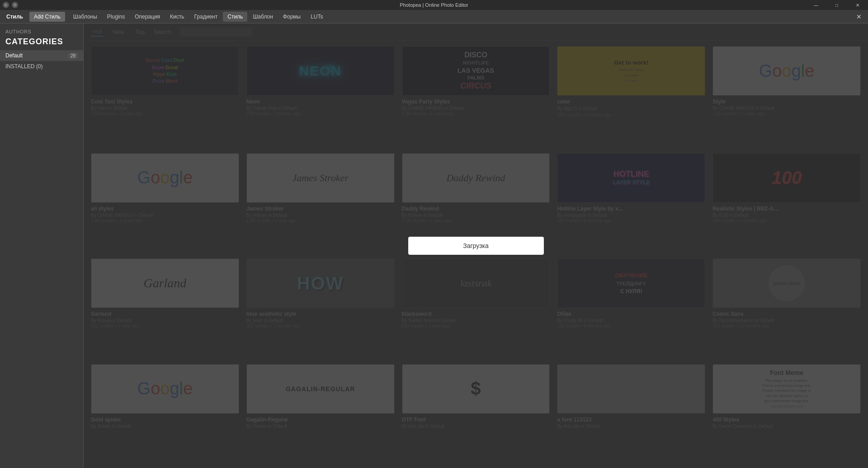 This screenshot has width=868, height=468. What do you see at coordinates (42, 66) in the screenshot?
I see `sidebar-item-installed: INSTALLED (0)` at bounding box center [42, 66].